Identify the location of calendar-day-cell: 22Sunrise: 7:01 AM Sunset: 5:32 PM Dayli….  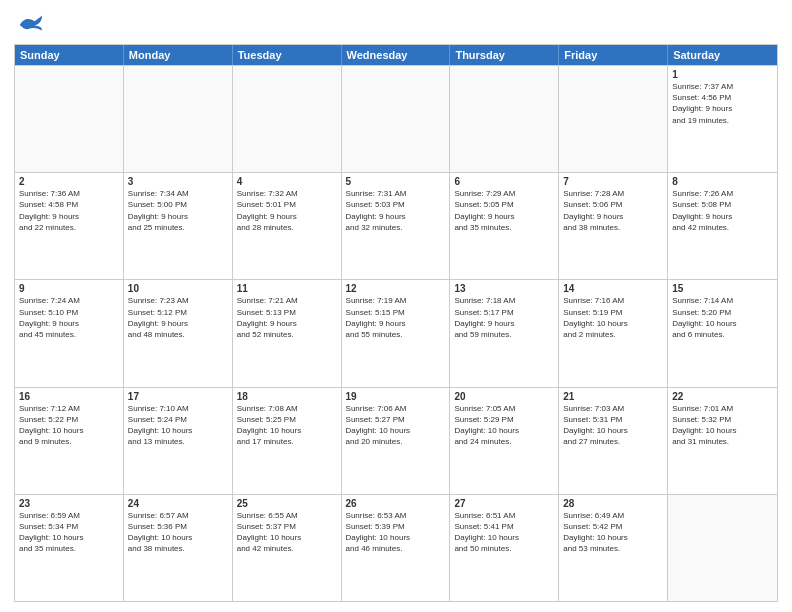
(722, 441).